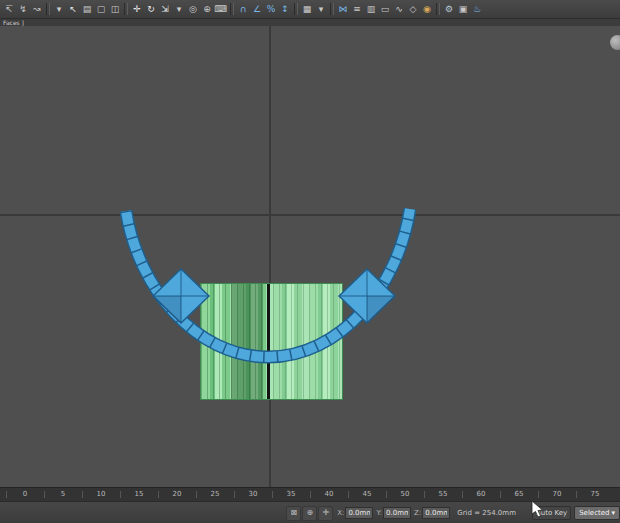 The height and width of the screenshot is (523, 620). I want to click on keyboard-override-icon: ⌨, so click(221, 9).